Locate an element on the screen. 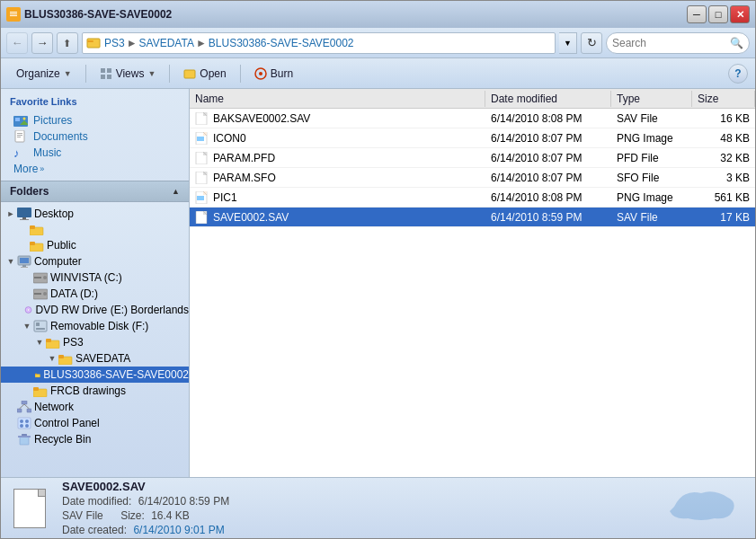  refresh-button: ↻ is located at coordinates (591, 43).